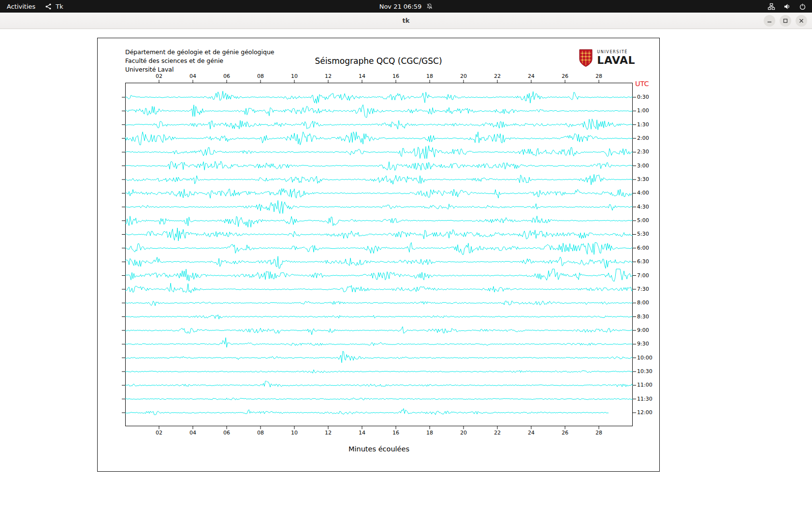 The height and width of the screenshot is (508, 812). Describe the element at coordinates (261, 433) in the screenshot. I see `xtick-label-bottom: 08` at that location.